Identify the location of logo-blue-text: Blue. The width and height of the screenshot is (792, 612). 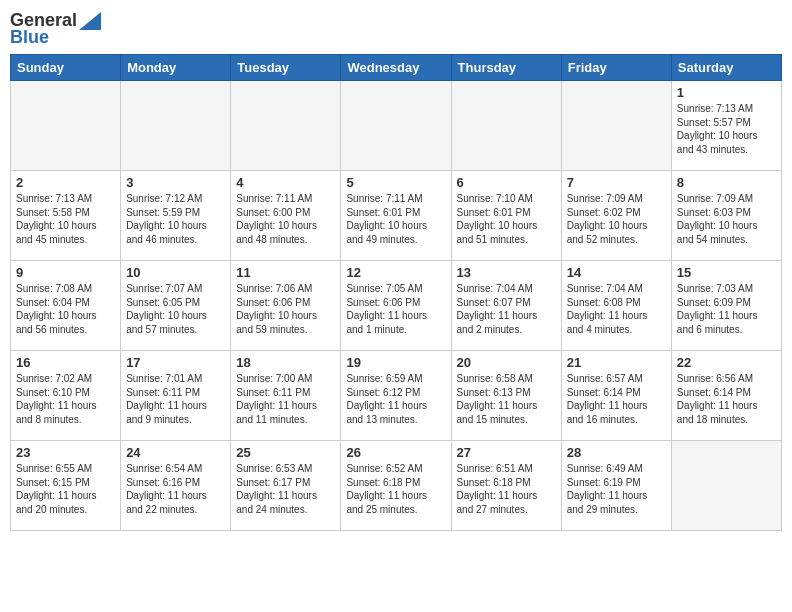
(30, 38).